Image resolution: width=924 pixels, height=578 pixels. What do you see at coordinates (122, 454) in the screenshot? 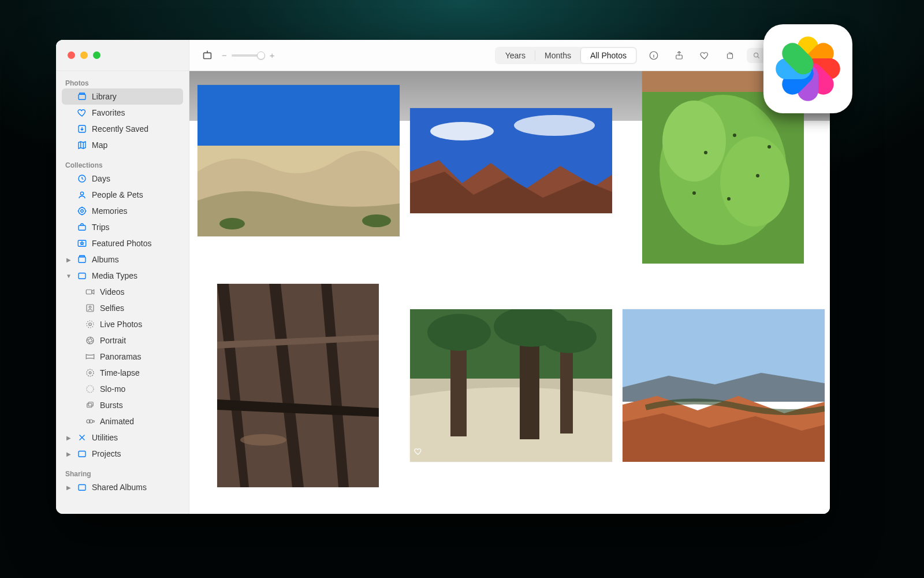
I see `sidebar-item-projects: ▶ Projects` at bounding box center [122, 454].